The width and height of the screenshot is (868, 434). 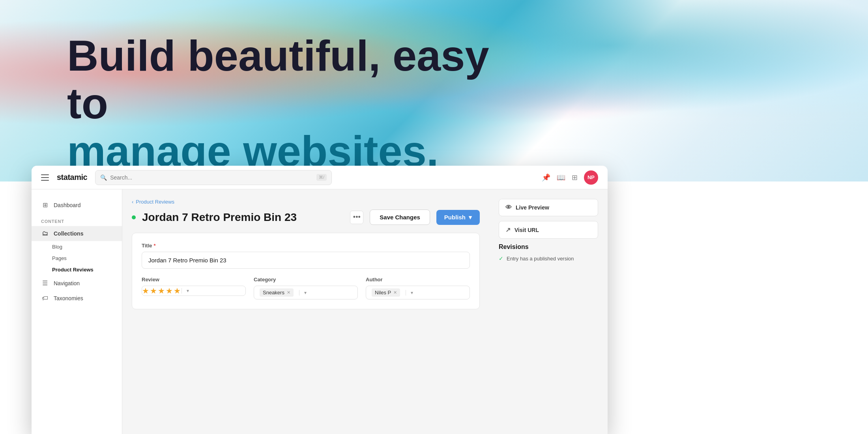 What do you see at coordinates (357, 217) in the screenshot?
I see `more-options-button: •••` at bounding box center [357, 217].